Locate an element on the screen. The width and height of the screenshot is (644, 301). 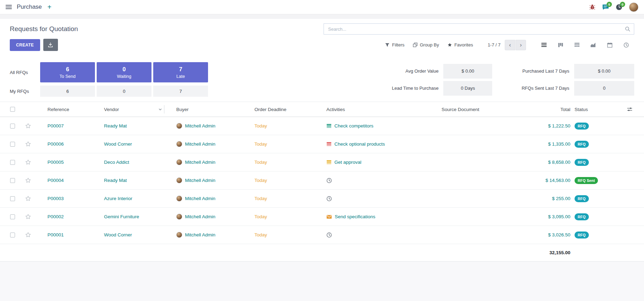
header-status: Status is located at coordinates (595, 110).